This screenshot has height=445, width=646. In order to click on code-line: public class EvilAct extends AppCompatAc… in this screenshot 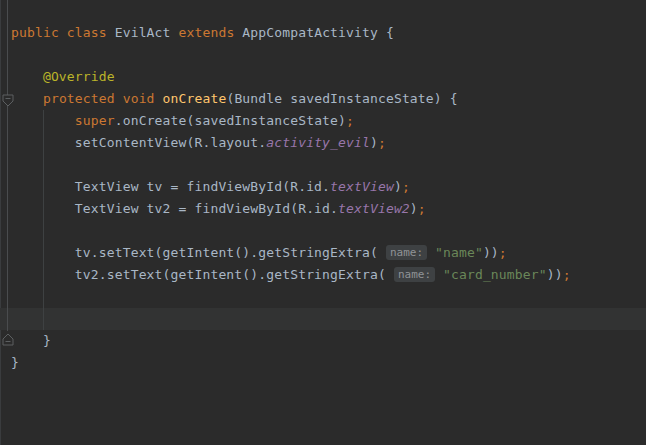, I will do `click(323, 33)`.